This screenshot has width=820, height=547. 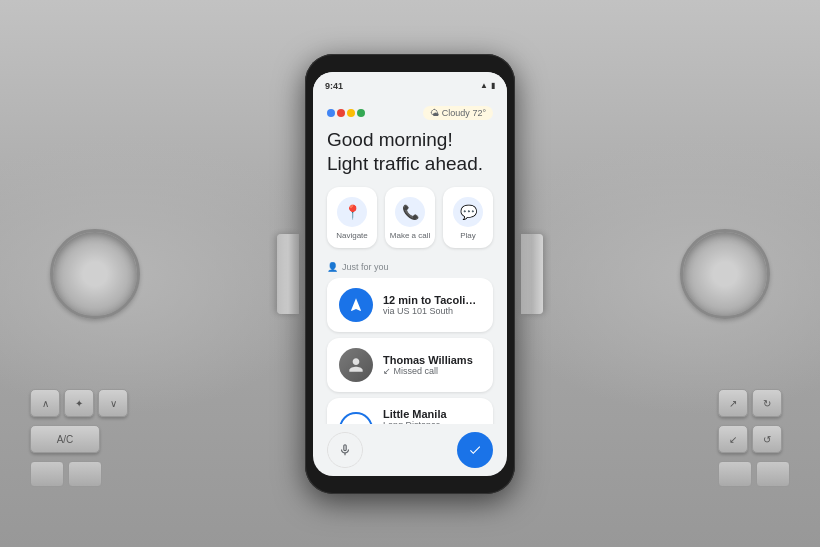 I want to click on action-buttons-row: 📍 Navigate 📞 Make a call 💬 Play, so click(x=410, y=222).